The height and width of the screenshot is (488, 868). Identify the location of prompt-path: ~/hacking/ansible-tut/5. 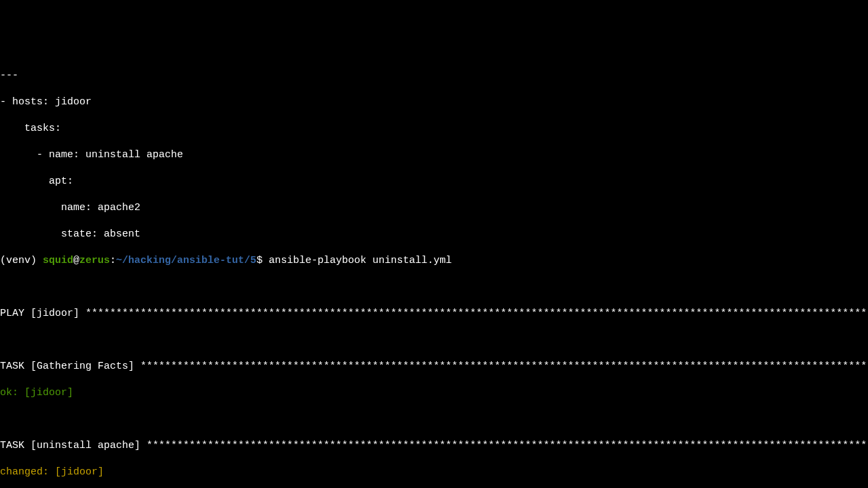
(186, 260).